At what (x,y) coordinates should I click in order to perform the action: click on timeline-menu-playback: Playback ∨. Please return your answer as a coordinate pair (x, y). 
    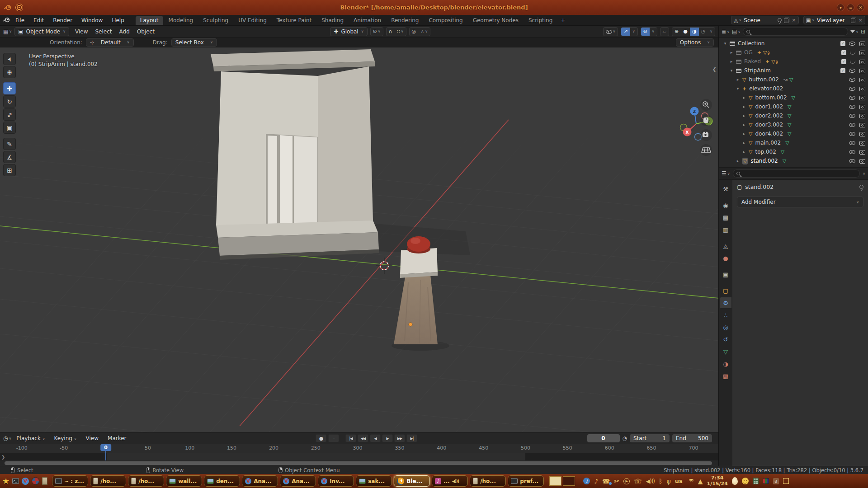
    Looking at the image, I should click on (31, 438).